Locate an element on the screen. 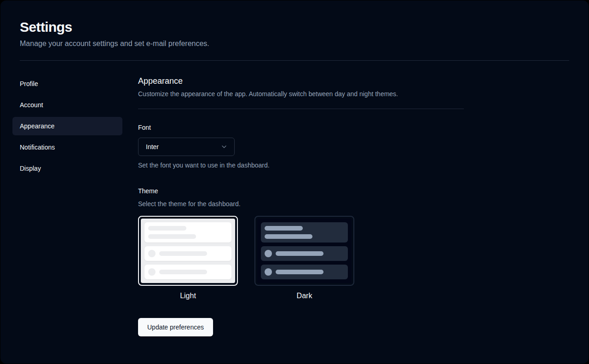 Image resolution: width=589 pixels, height=364 pixels. font-select: Inter is located at coordinates (186, 147).